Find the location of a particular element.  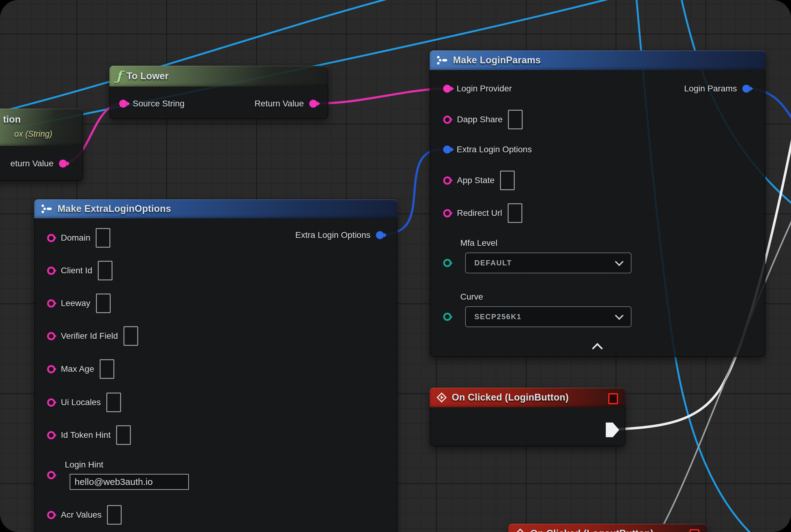

login-hint-input: hello@web3auth.io is located at coordinates (129, 482).